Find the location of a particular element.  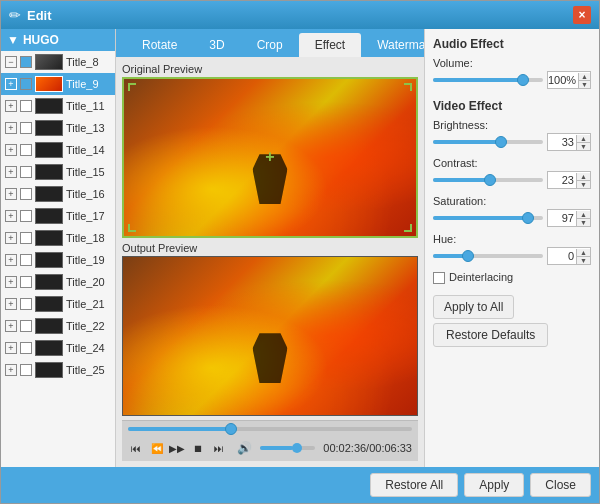

sidebar-item: + Title_11 is located at coordinates (58, 106).